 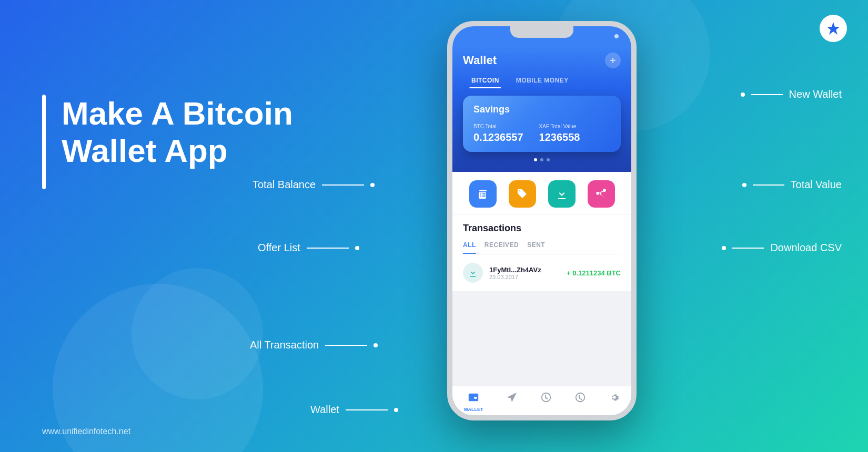 I want to click on ann-dot-new-wallet, so click(x=743, y=95).